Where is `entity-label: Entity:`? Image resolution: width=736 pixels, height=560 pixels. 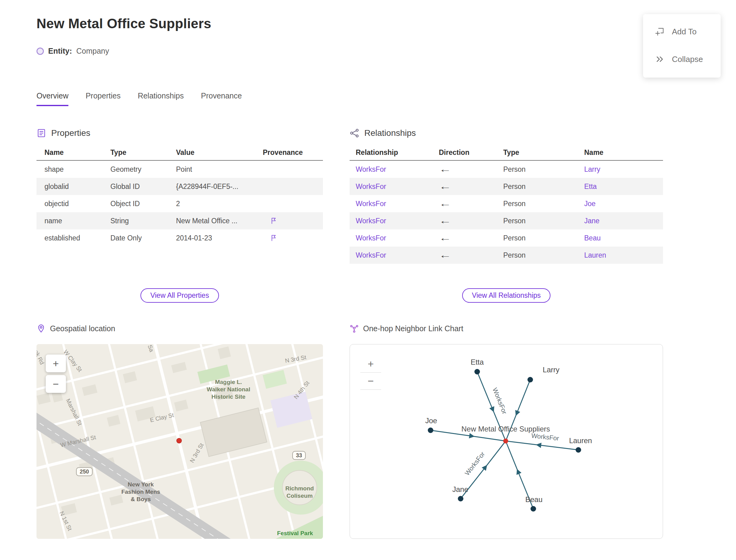
entity-label: Entity: is located at coordinates (60, 51).